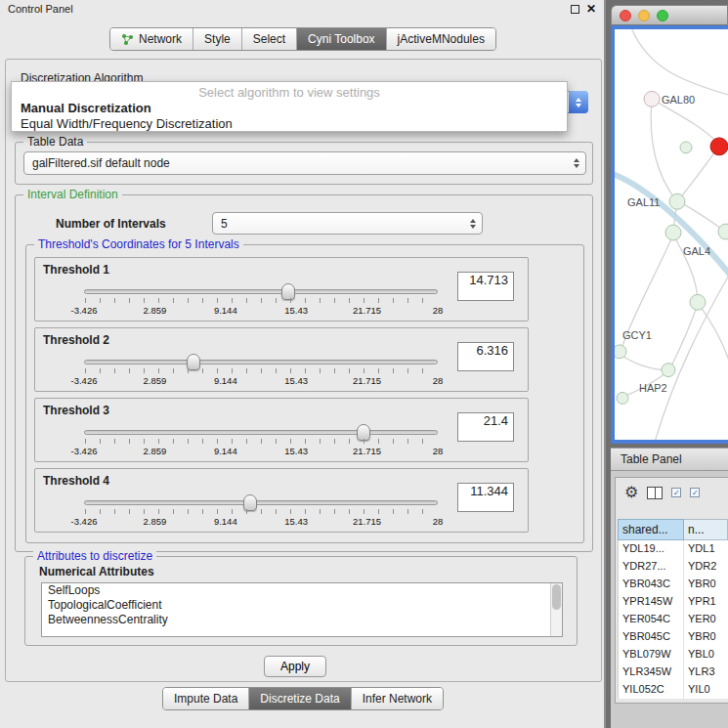  Describe the element at coordinates (672, 672) in the screenshot. I see `table-row: YLR345WYLR3` at that location.